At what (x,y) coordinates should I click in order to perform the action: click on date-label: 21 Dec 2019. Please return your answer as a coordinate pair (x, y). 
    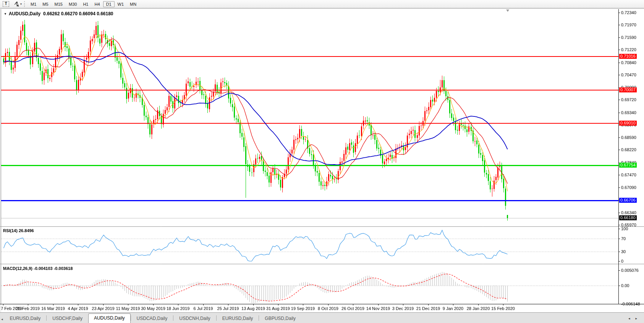
    Looking at the image, I should click on (428, 308).